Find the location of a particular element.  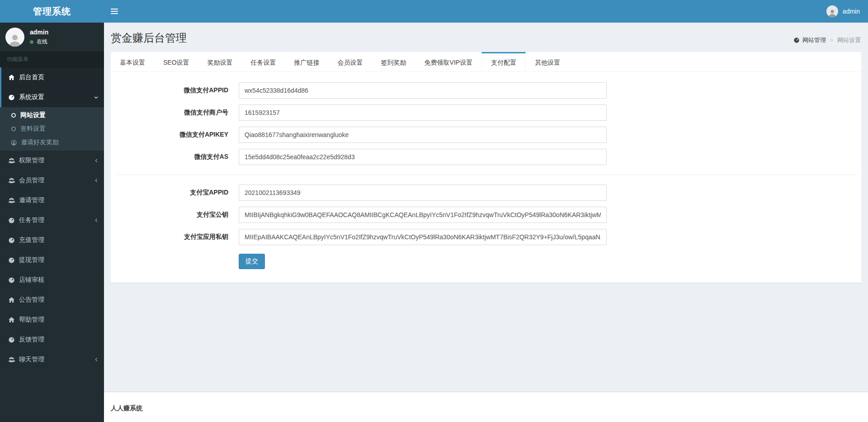

sidebar-subitem-invite-reward: 邀请好友奖励 is located at coordinates (52, 142).